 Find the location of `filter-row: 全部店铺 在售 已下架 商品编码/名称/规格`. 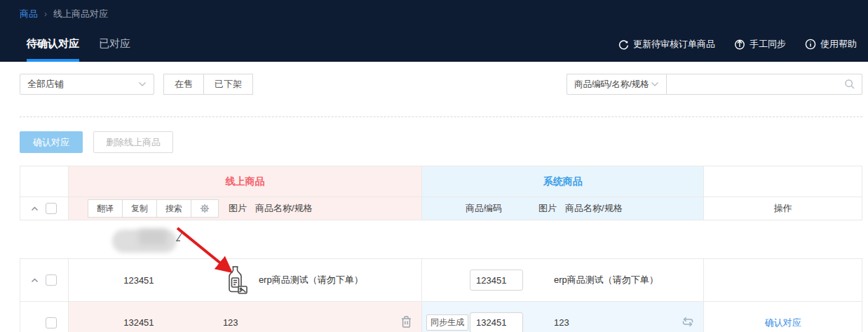

filter-row: 全部店铺 在售 已下架 商品编码/名称/规格 is located at coordinates (441, 84).